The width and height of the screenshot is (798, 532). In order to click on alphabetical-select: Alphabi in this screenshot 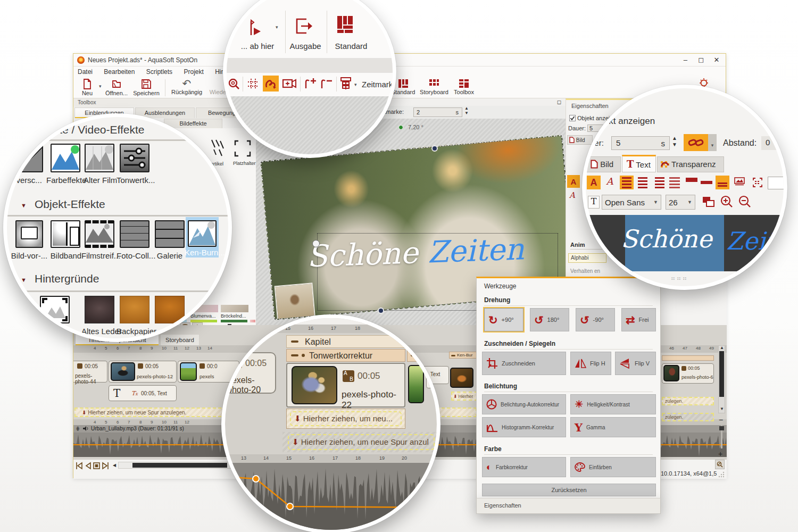, I will do `click(587, 258)`.